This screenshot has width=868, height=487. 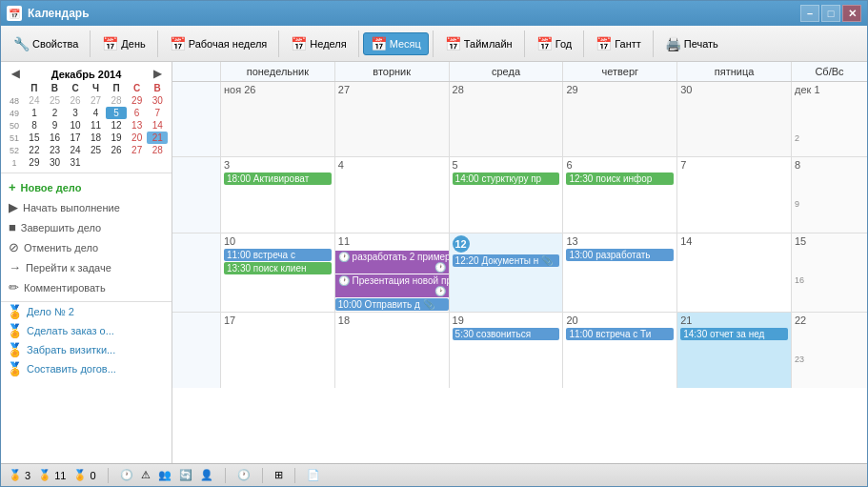 I want to click on cal-day-22-23: 22 23, so click(x=829, y=351).